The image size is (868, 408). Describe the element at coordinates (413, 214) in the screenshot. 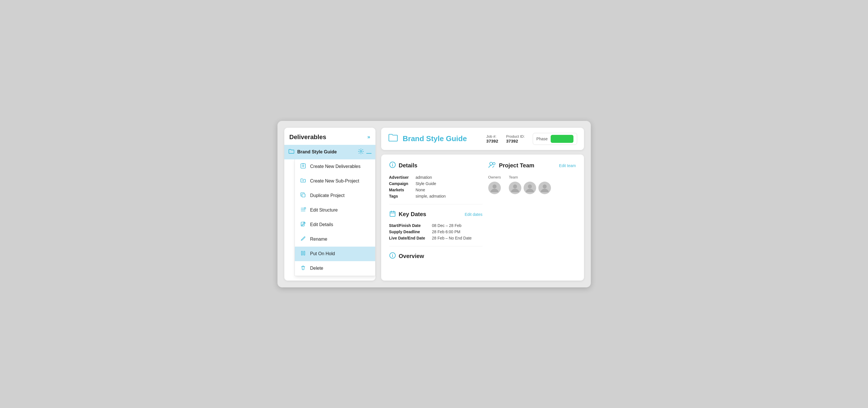

I see `key-dates-section-title: Key Dates` at that location.